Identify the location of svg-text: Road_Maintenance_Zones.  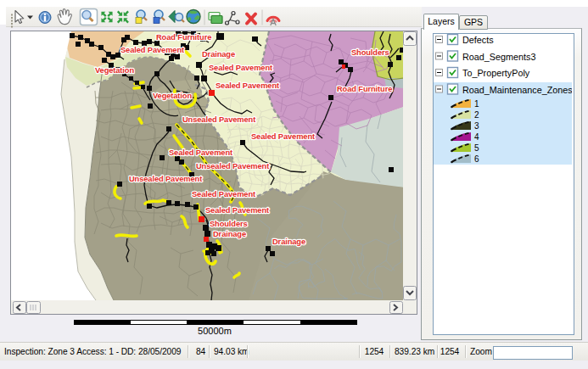
(518, 90).